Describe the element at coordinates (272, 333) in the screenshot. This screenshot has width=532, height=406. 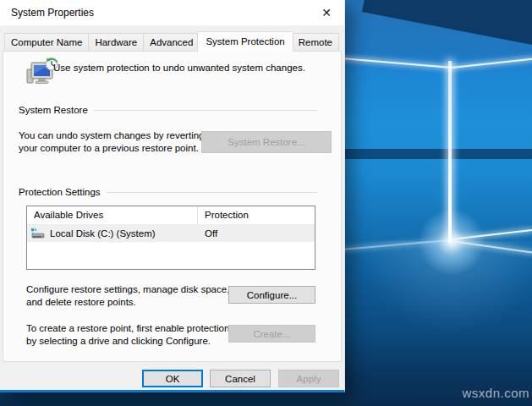
I see `create-button: Create...` at that location.